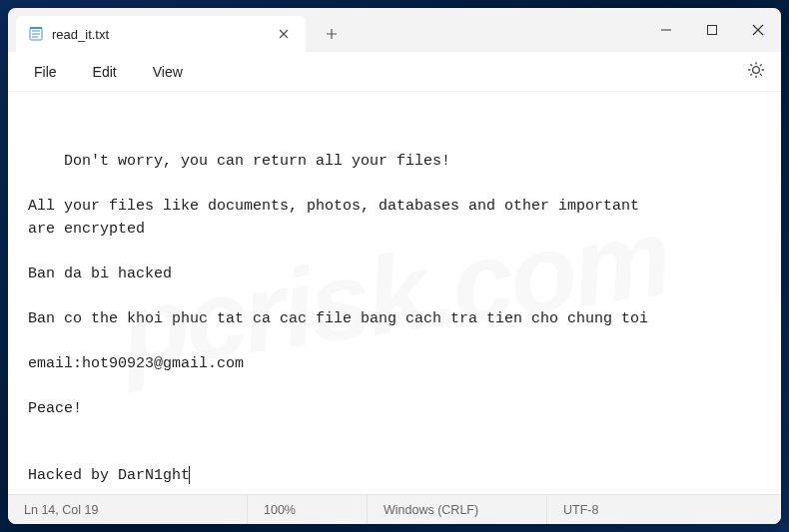  Describe the element at coordinates (712, 30) in the screenshot. I see `maximize-button` at that location.